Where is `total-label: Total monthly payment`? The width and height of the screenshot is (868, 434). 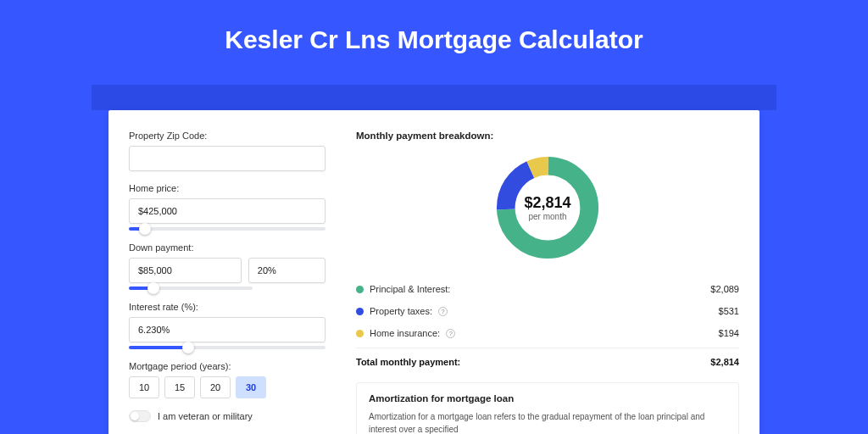 total-label: Total monthly payment is located at coordinates (409, 362).